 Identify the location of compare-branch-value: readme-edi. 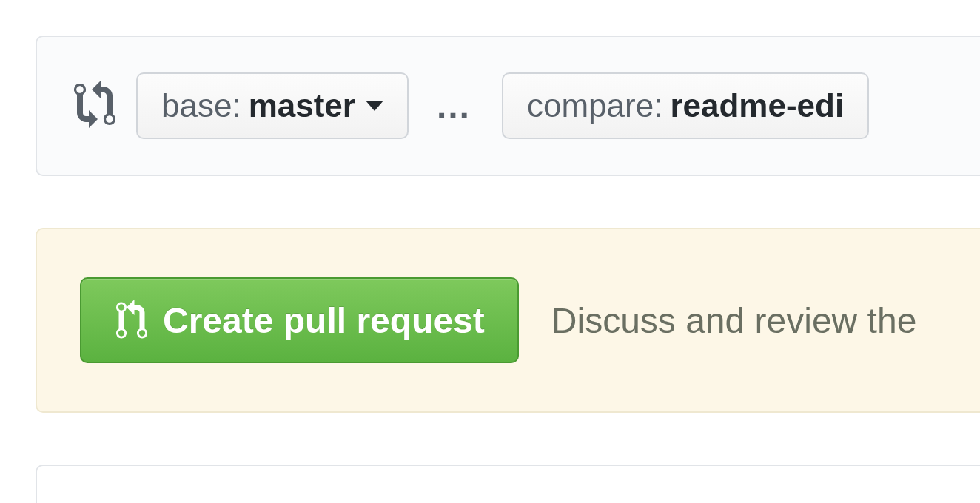
(756, 106).